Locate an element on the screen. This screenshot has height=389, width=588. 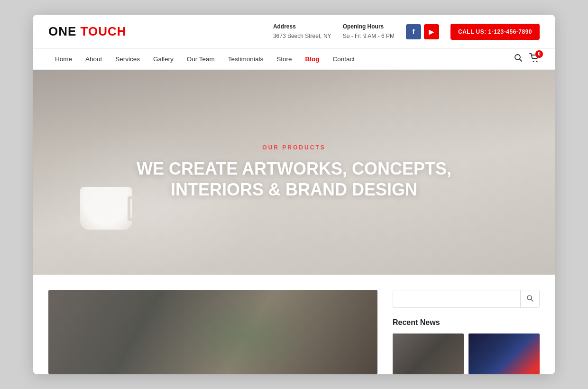
nav-link-home: Home is located at coordinates (64, 59).